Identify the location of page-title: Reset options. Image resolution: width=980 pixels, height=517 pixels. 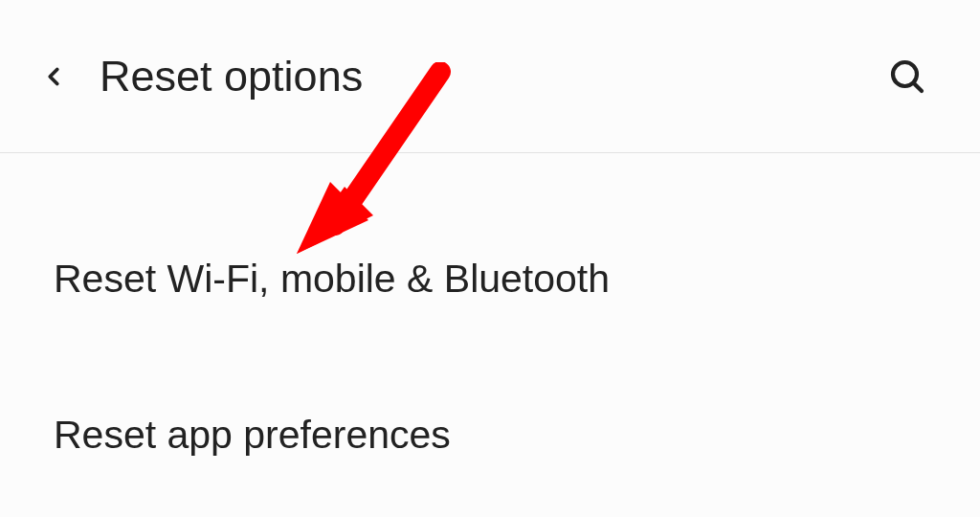
(490, 77).